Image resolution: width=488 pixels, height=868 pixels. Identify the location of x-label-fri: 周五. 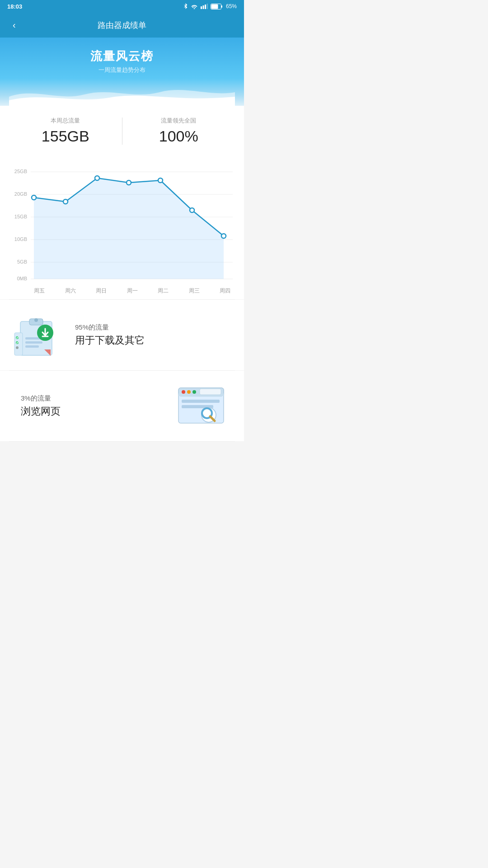
(39, 291).